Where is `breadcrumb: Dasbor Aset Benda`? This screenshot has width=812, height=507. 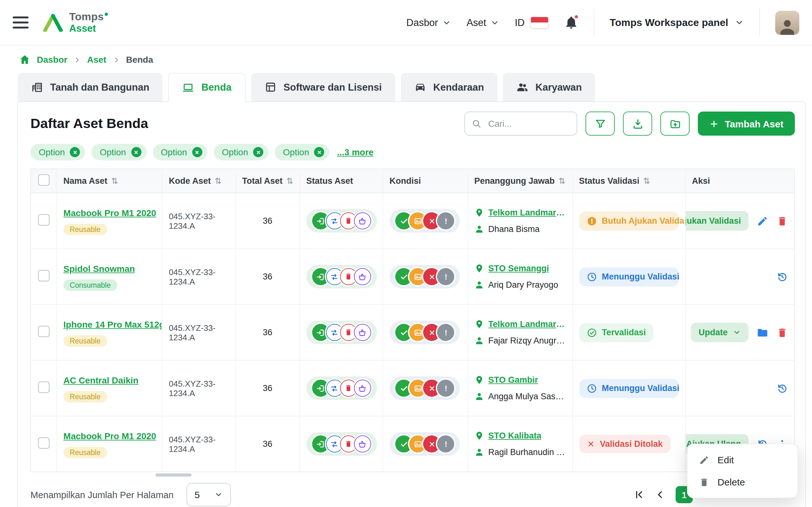 breadcrumb: Dasbor Aset Benda is located at coordinates (406, 59).